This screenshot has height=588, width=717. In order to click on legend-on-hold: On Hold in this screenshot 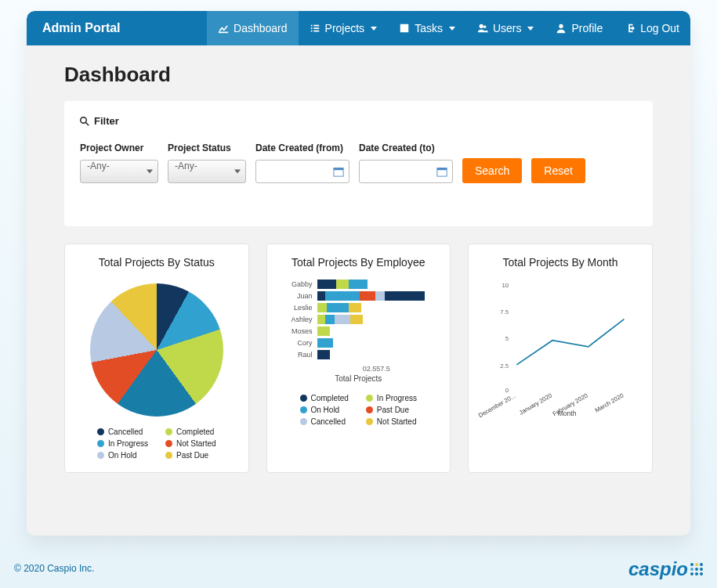, I will do `click(122, 456)`.